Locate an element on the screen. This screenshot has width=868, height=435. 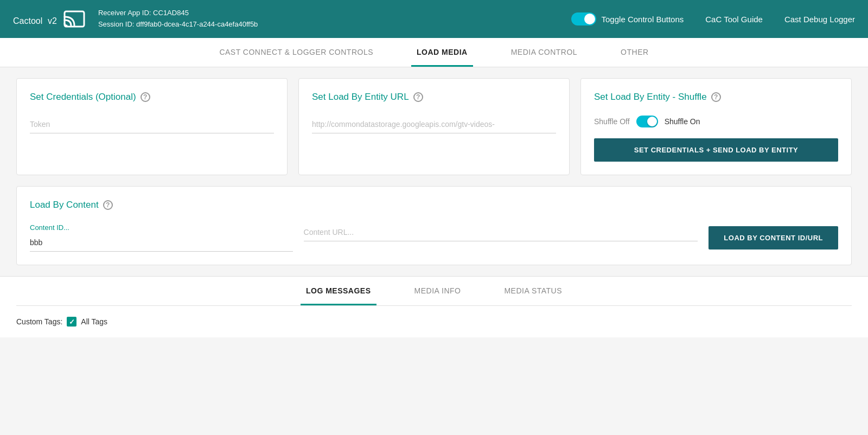
lower-tabs: LOG MESSAGES MEDIA INFO MEDIA STATUS is located at coordinates (434, 291).